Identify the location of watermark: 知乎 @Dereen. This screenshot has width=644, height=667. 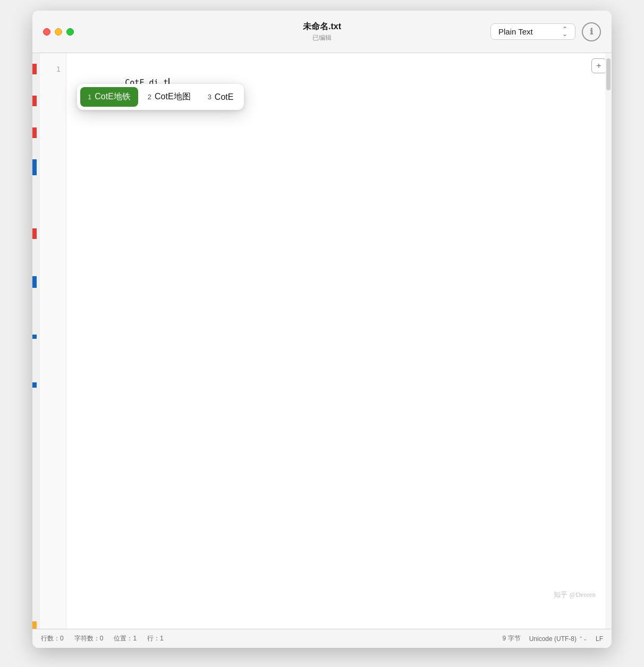
(575, 595).